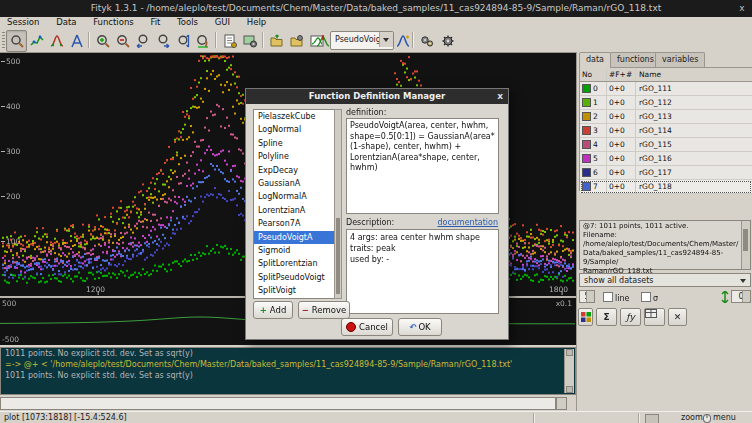 The image size is (752, 423). Describe the element at coordinates (122, 41) in the screenshot. I see `zoom-out-button` at that location.